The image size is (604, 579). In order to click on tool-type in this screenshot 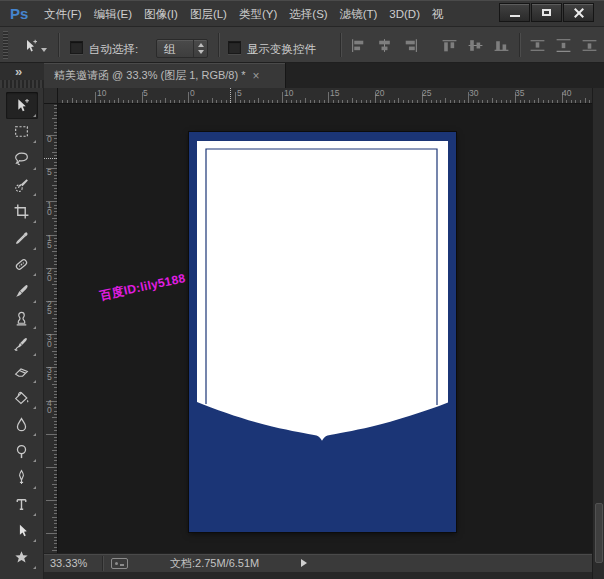, I will do `click(22, 504)`.